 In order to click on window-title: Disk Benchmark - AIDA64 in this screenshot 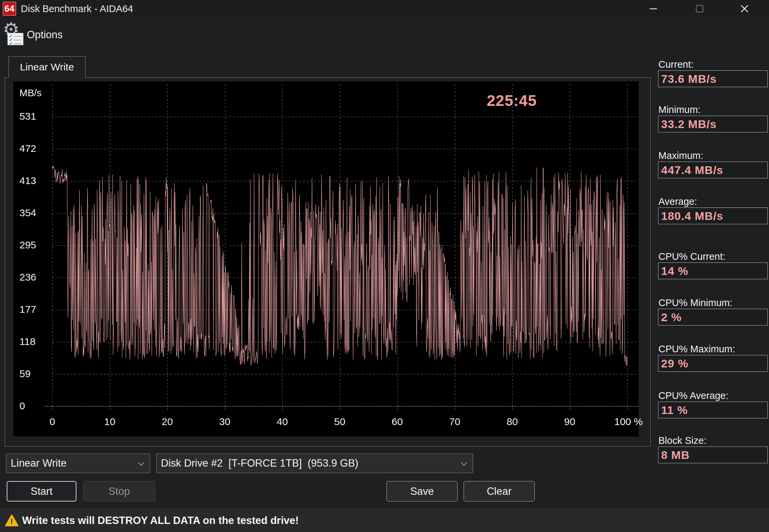, I will do `click(77, 9)`.